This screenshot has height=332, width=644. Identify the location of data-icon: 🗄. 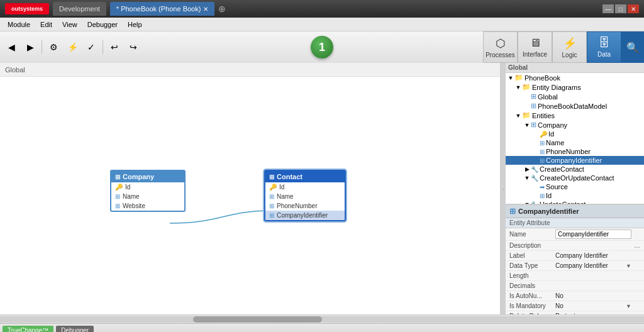
(604, 43).